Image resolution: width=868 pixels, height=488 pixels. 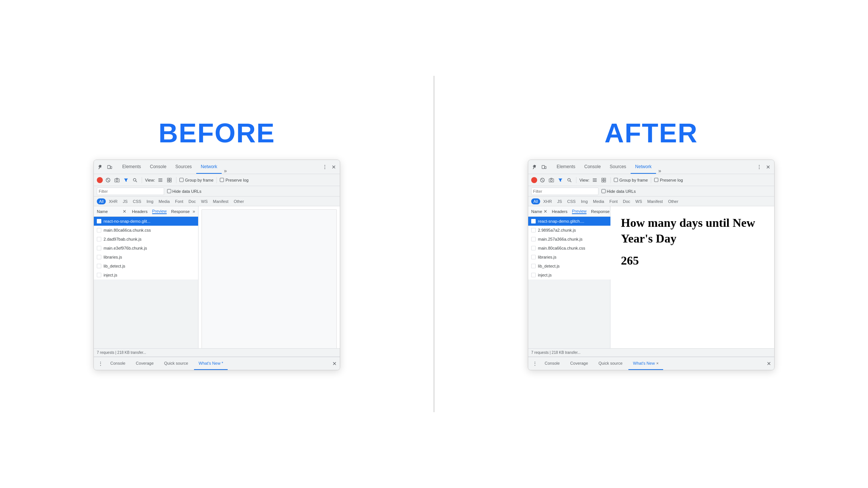 What do you see at coordinates (169, 180) in the screenshot?
I see `view-grid-icon` at bounding box center [169, 180].